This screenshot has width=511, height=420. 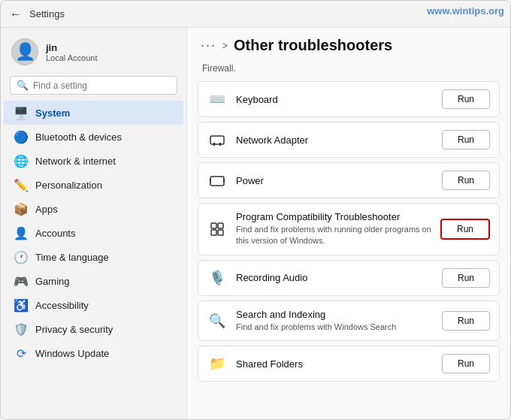 I want to click on firewall-note: Firewall., so click(x=349, y=71).